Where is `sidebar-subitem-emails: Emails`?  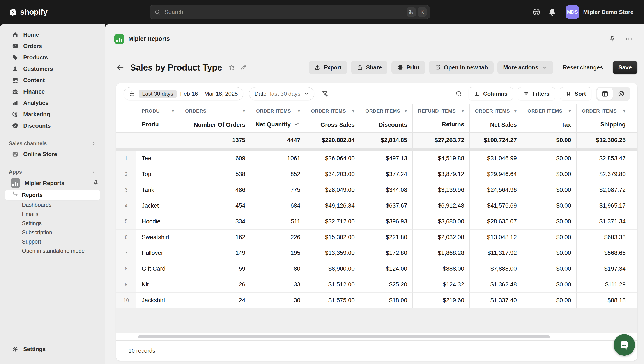 sidebar-subitem-emails: Emails is located at coordinates (52, 214).